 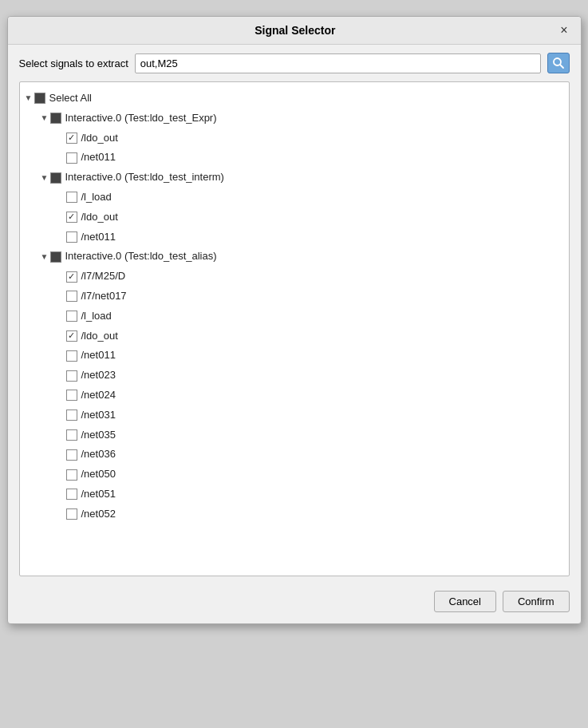 I want to click on item-label: /net024, so click(x=99, y=396).